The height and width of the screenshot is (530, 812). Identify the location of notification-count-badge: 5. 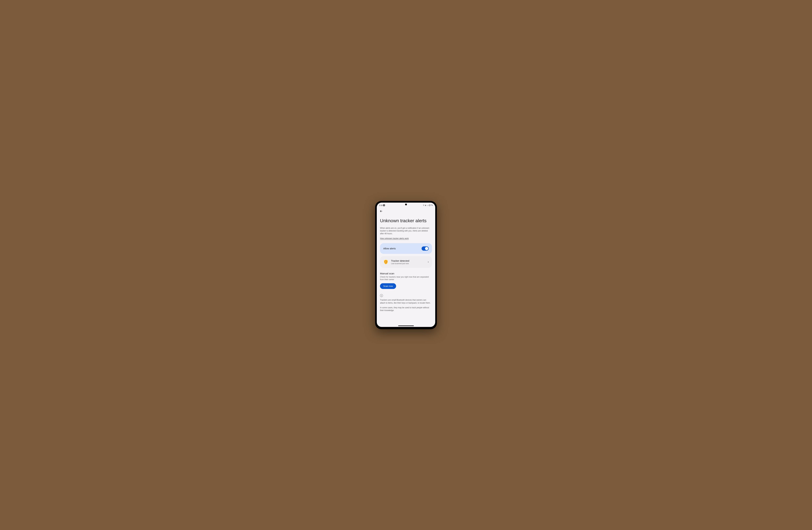
(384, 205).